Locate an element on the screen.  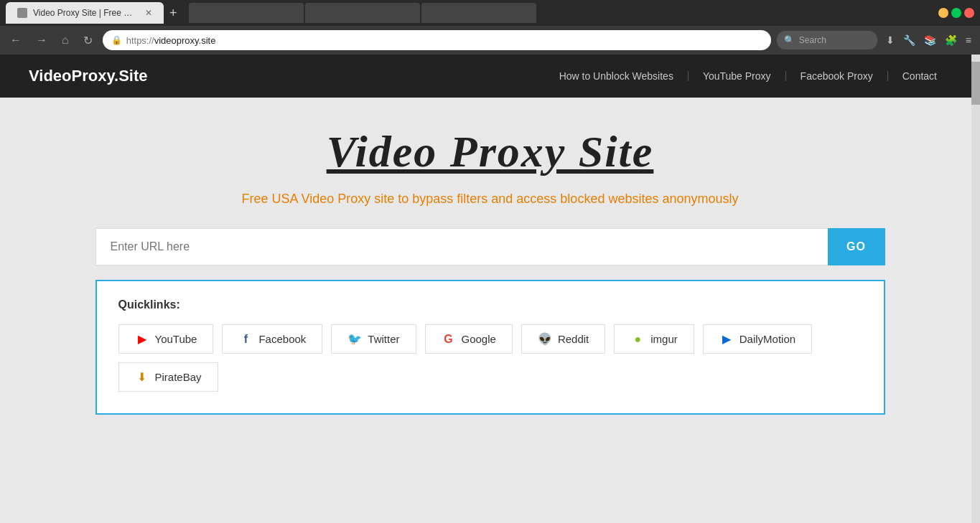
extensions-icon: 🧩 is located at coordinates (951, 40).